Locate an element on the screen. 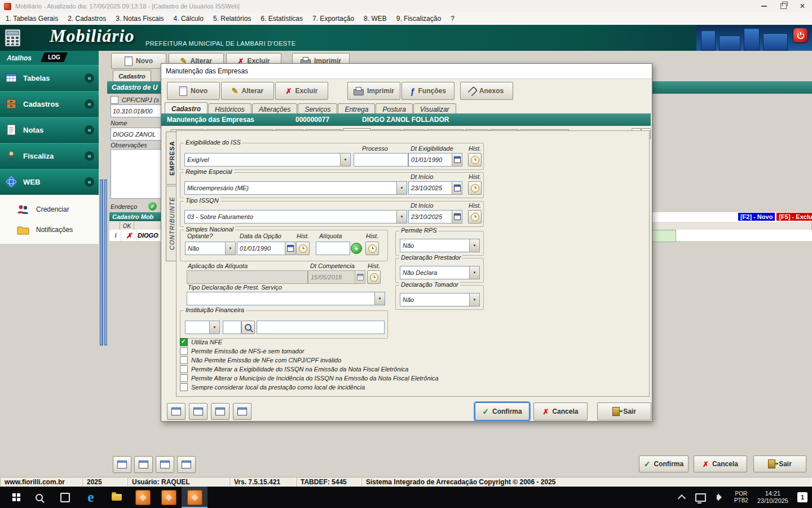  alterar-button: Alterar is located at coordinates (248, 91).